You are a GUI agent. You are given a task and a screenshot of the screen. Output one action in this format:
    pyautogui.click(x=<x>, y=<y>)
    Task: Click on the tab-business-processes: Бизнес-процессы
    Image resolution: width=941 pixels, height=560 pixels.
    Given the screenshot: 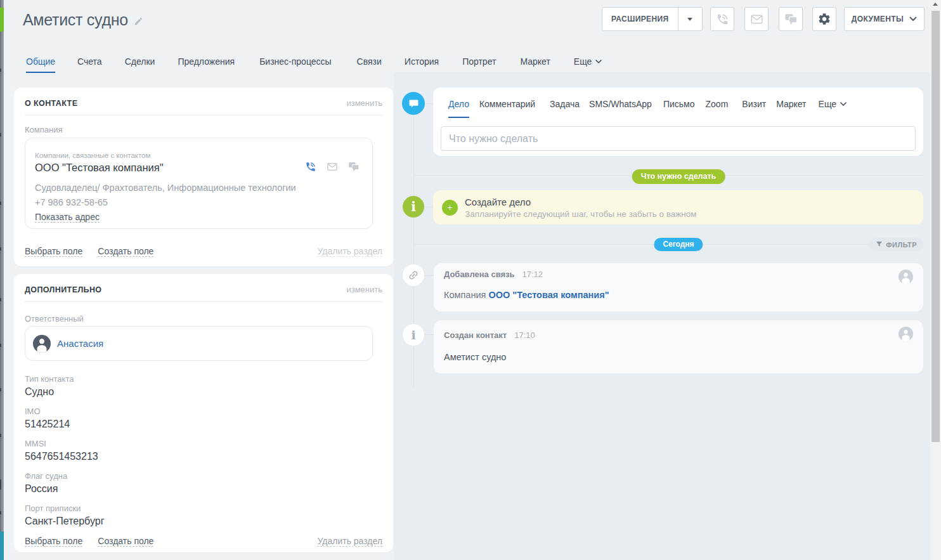 What is the action you would take?
    pyautogui.click(x=295, y=65)
    